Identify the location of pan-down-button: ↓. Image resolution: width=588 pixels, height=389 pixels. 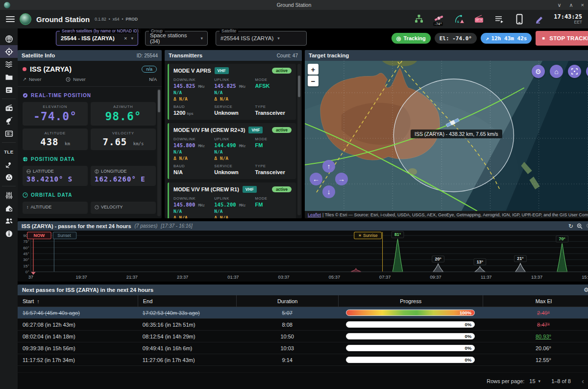
(329, 192).